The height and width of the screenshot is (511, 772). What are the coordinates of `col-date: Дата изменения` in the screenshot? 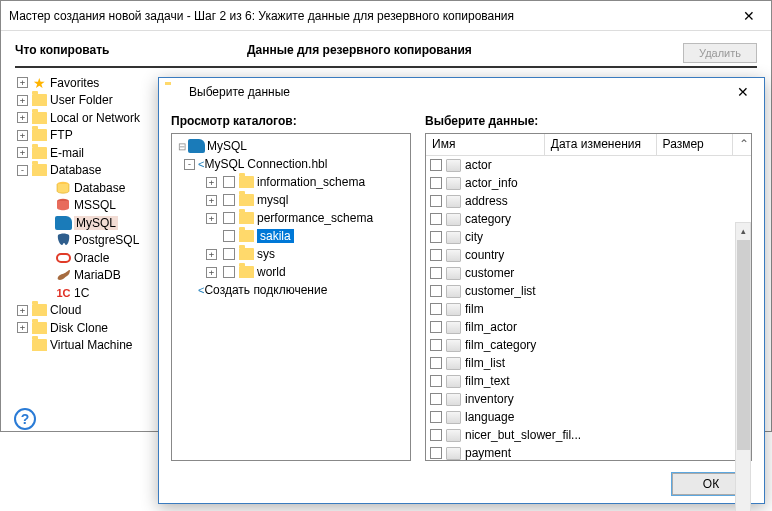 It's located at (601, 144).